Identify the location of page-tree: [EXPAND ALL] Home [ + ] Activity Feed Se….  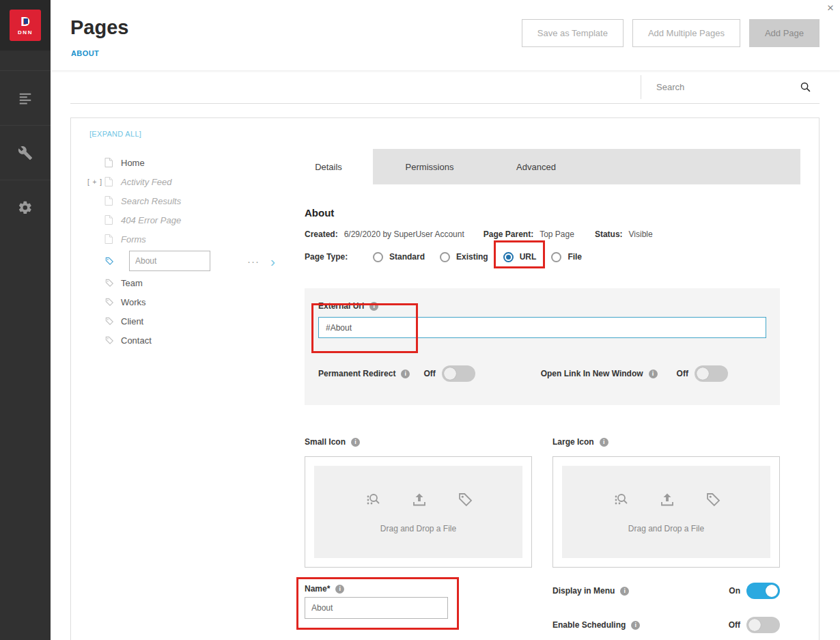
(178, 234).